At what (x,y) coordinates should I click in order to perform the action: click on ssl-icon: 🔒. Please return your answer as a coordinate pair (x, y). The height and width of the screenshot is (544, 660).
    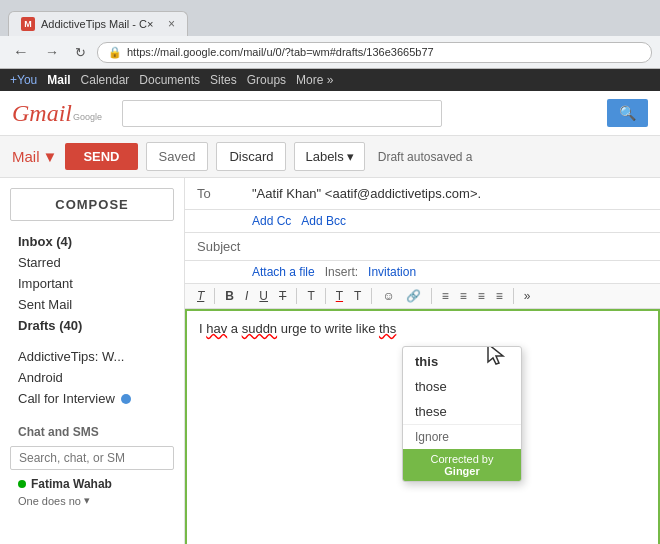
    Looking at the image, I should click on (115, 52).